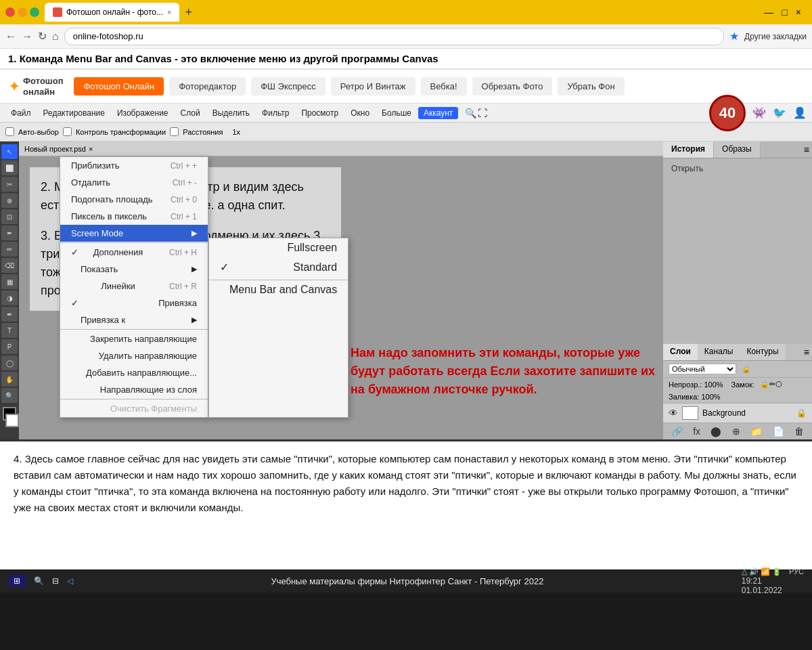  What do you see at coordinates (9, 233) in the screenshot?
I see `tool-eyedropper: ✒` at bounding box center [9, 233].